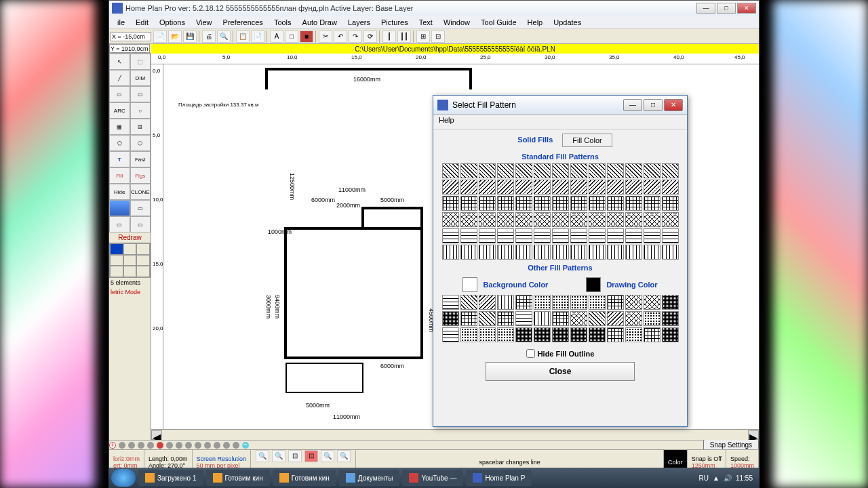 This screenshot has height=488, width=868. I want to click on tray-lang: RU, so click(704, 479).